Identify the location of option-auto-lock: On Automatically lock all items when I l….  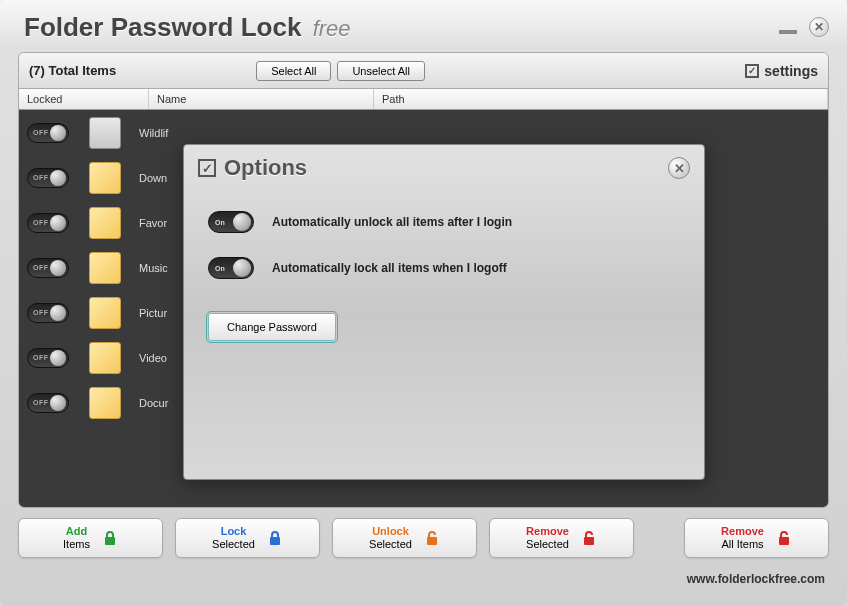
(444, 268).